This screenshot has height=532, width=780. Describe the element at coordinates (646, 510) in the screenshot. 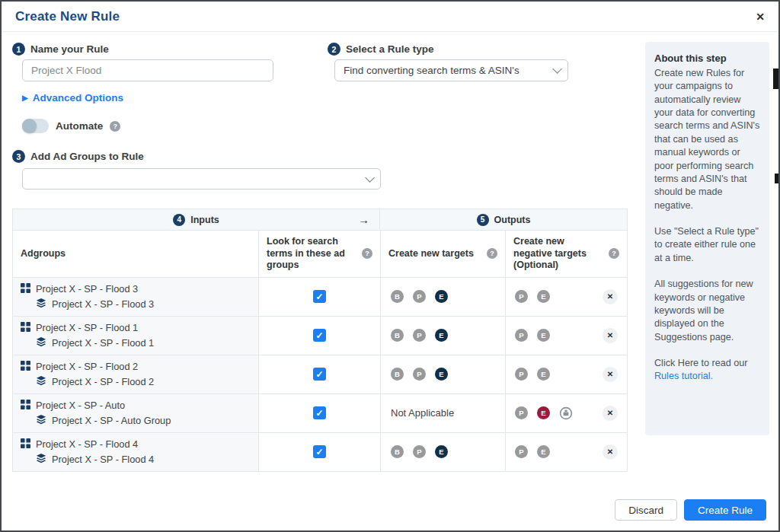

I see `discard-button: Discard` at that location.